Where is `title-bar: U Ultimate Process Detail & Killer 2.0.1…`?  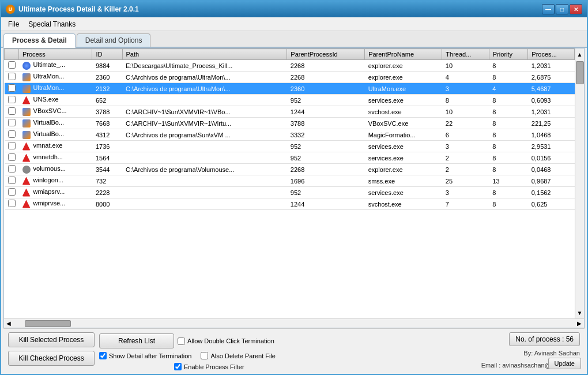 title-bar: U Ultimate Process Detail & Killer 2.0.1… is located at coordinates (294, 9).